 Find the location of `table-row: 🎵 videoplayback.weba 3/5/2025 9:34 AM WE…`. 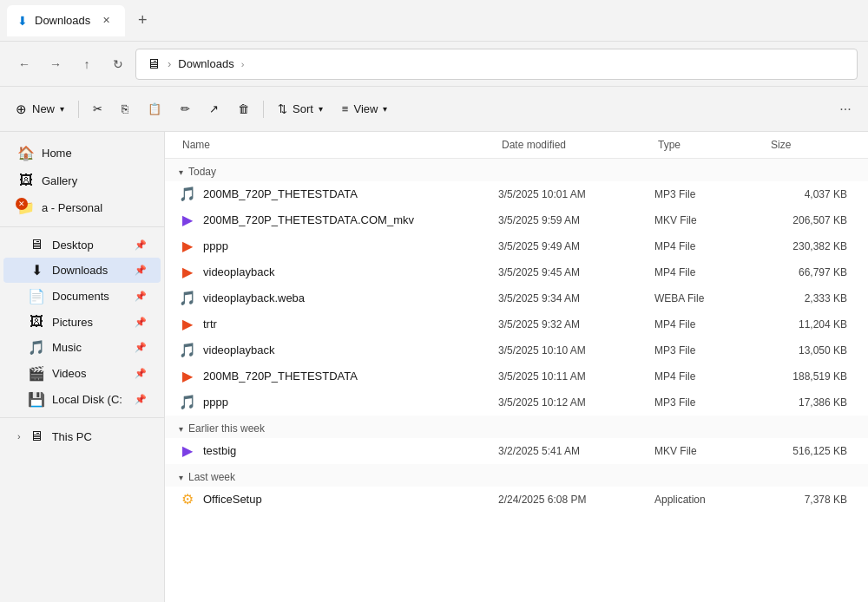

table-row: 🎵 videoplayback.weba 3/5/2025 9:34 AM WE… is located at coordinates (516, 298).